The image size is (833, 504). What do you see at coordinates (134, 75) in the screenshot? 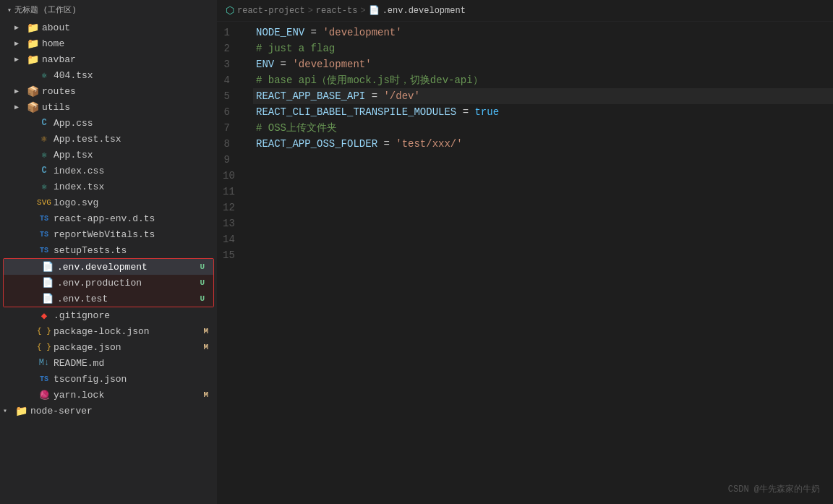
I see `item-label: 404.tsx` at bounding box center [134, 75].